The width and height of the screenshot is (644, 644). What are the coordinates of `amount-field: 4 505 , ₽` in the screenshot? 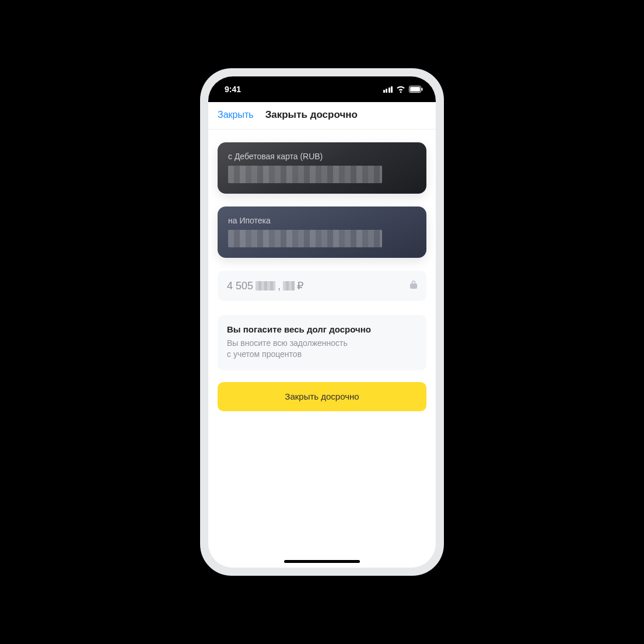 It's located at (322, 286).